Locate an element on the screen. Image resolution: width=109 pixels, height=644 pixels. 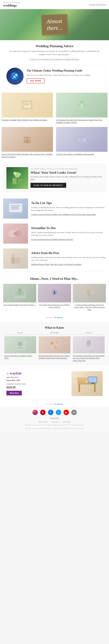
tips-section-1: To-Do List Tips To help you through the … is located at coordinates (55, 209).